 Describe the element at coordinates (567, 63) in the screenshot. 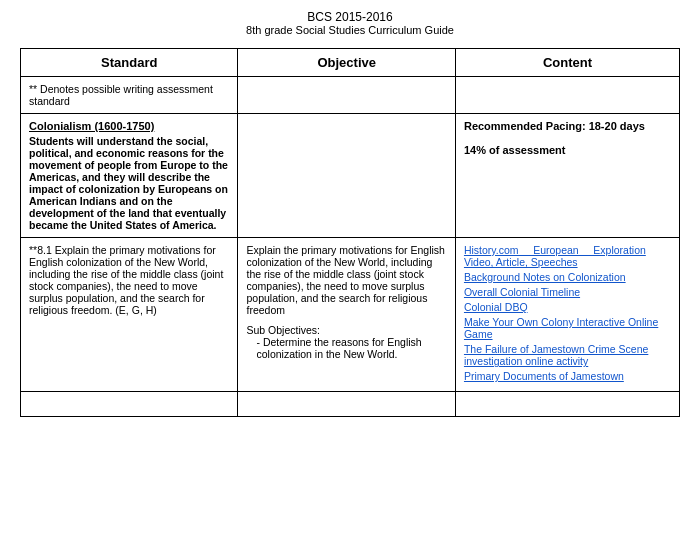

I see `header-content: Content` at that location.